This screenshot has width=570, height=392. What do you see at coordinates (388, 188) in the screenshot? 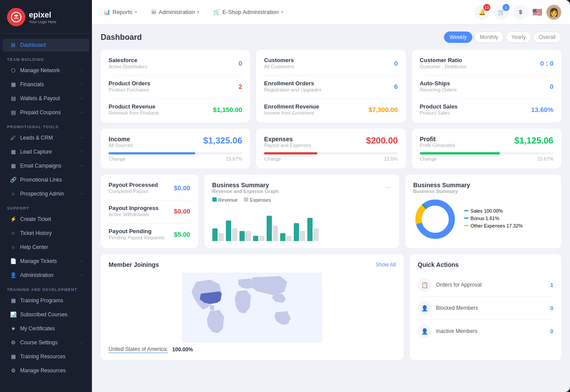
I see `graph-options-button: ···` at bounding box center [388, 188].